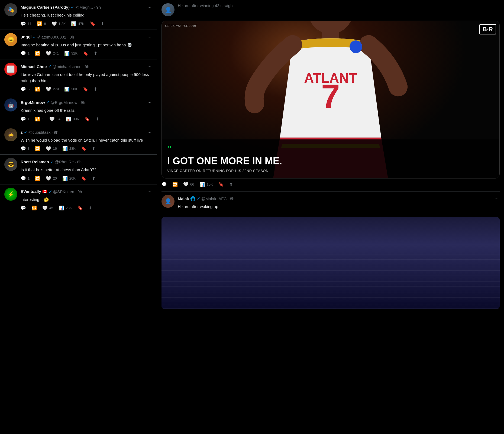  I want to click on reply-action-z: 💬 3, so click(25, 149).